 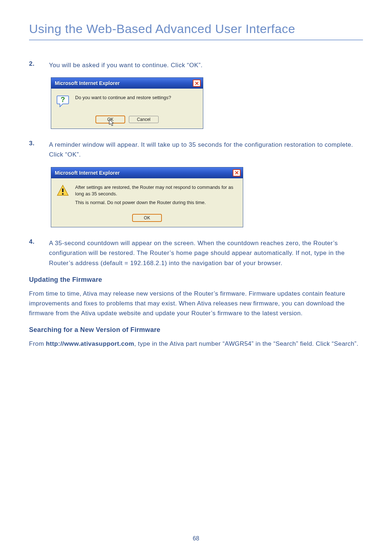 I want to click on dialog-restore-confirm: Microsoft Internet Explorer ✕ ? Do you w…, so click(x=207, y=103).